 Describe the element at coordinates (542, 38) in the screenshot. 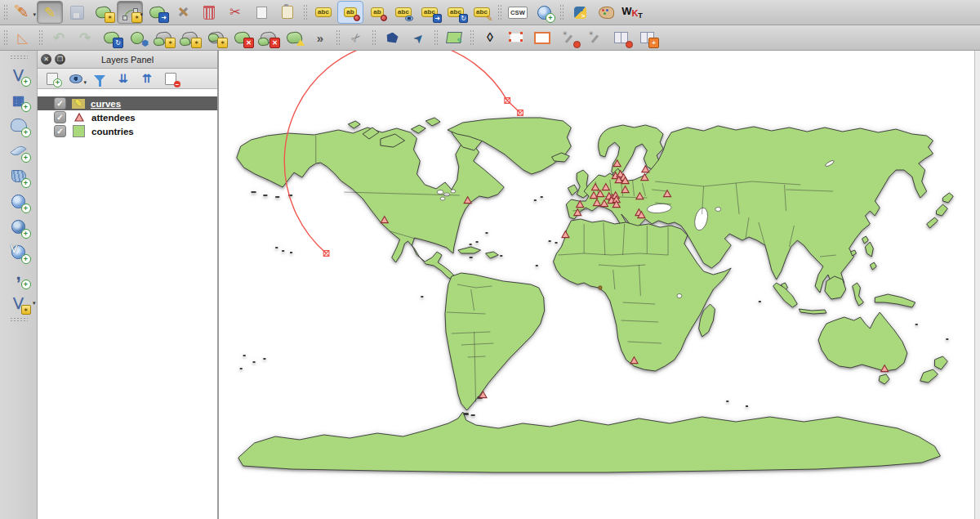

I see `layout-extent-button` at that location.